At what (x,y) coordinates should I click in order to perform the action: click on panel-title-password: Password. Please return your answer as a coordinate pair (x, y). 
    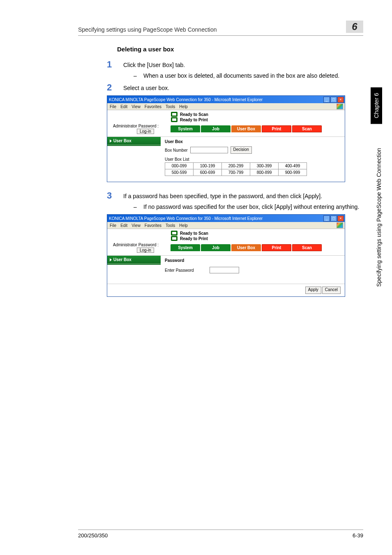
    Looking at the image, I should click on (253, 261).